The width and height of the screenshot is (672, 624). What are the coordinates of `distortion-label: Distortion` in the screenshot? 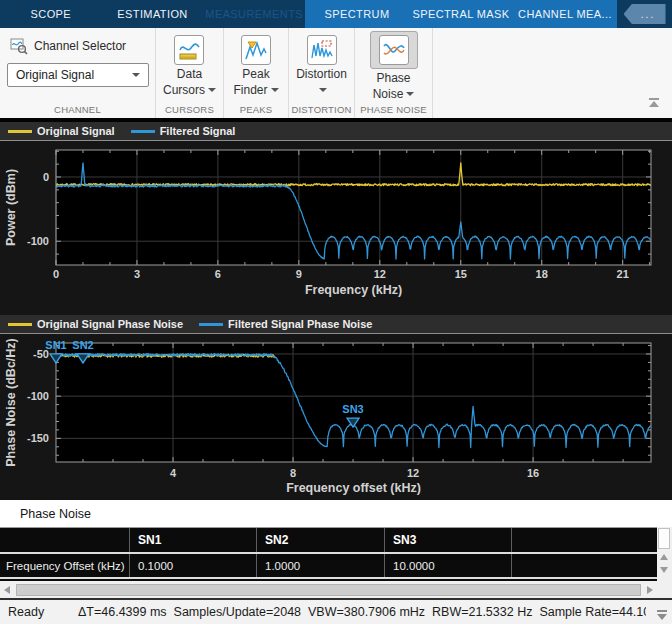 It's located at (322, 74).